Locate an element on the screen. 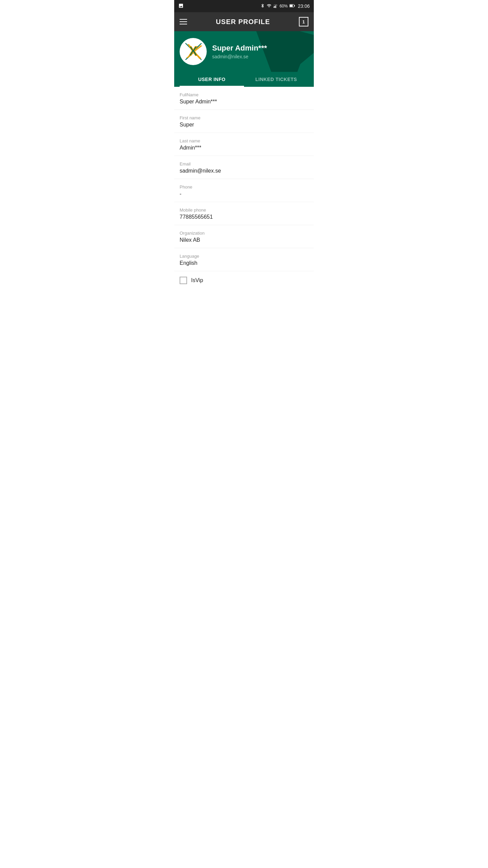 Image resolution: width=488 pixels, height=868 pixels. field-phone: Phone - is located at coordinates (244, 191).